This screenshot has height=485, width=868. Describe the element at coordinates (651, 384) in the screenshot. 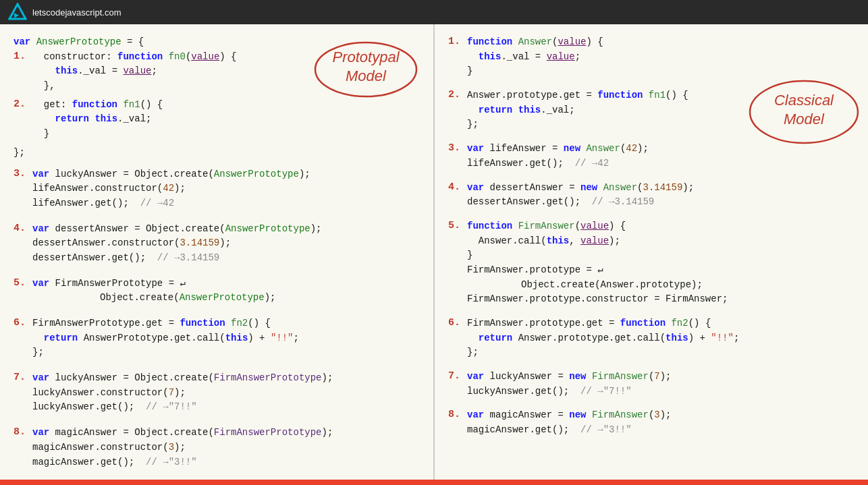

I see `r-line-group-7: 7. var luckyAnswer = new FirmAnswer(7); …` at that location.